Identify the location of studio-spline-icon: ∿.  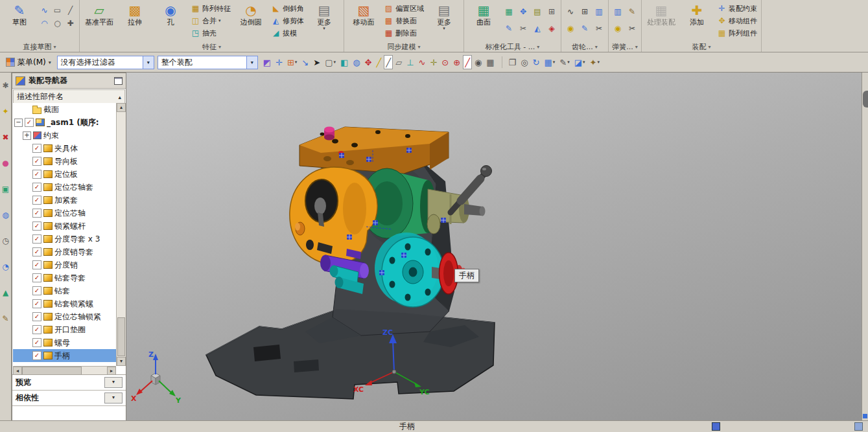
(423, 62).